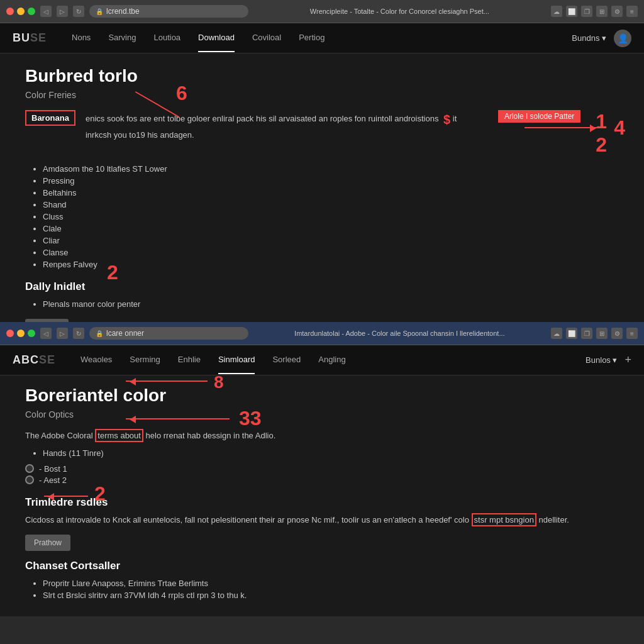  Describe the element at coordinates (331, 169) in the screenshot. I see `list-item: Amdasom the 10 ltlafies ST Lower` at that location.